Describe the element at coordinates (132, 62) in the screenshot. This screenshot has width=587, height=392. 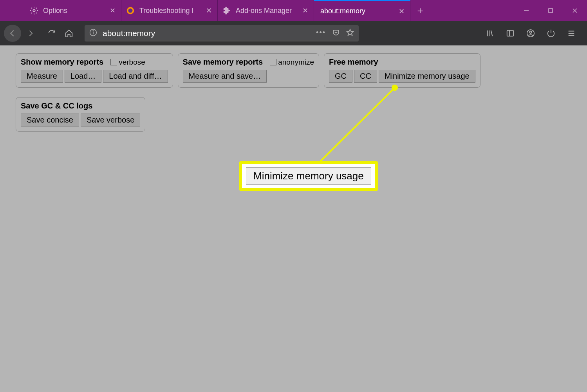
I see `checkbox-text: verbose` at that location.